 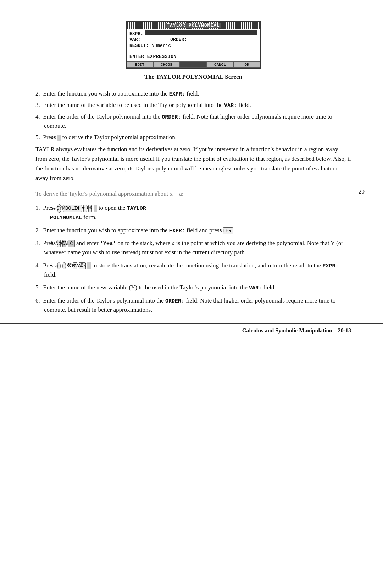 I want to click on screen-title-bar: TAYLOR POLYNOMIAL, so click(x=193, y=26).